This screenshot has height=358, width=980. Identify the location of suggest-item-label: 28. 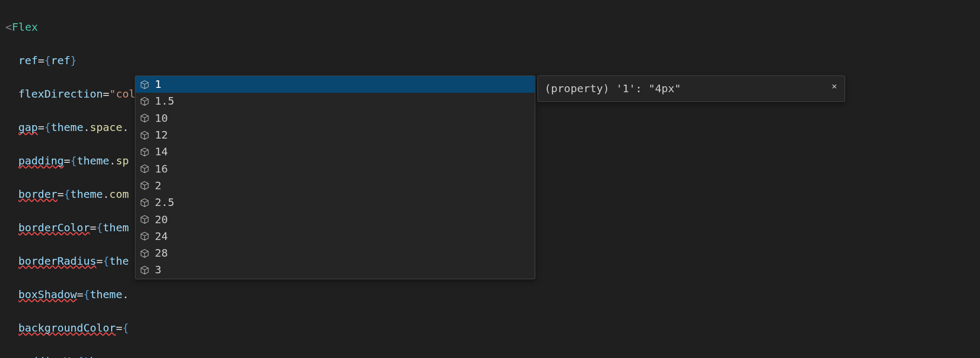
(161, 253).